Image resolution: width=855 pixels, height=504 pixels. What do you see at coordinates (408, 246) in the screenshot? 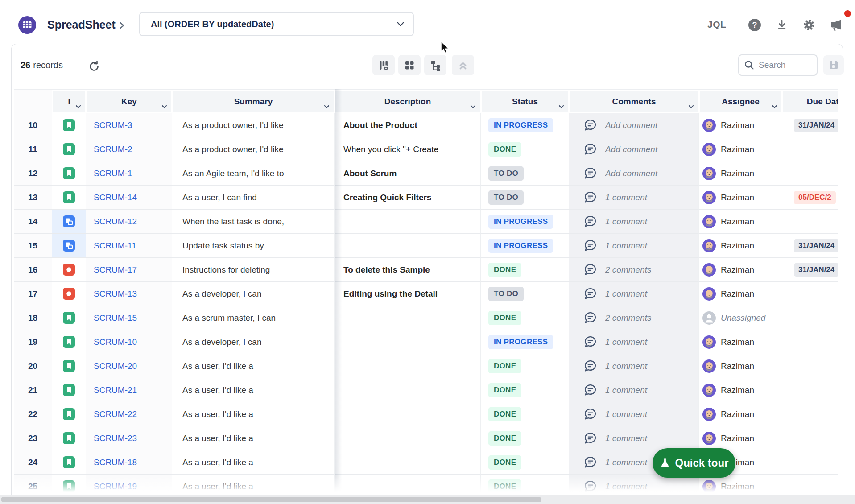
I see `description-cell` at bounding box center [408, 246].